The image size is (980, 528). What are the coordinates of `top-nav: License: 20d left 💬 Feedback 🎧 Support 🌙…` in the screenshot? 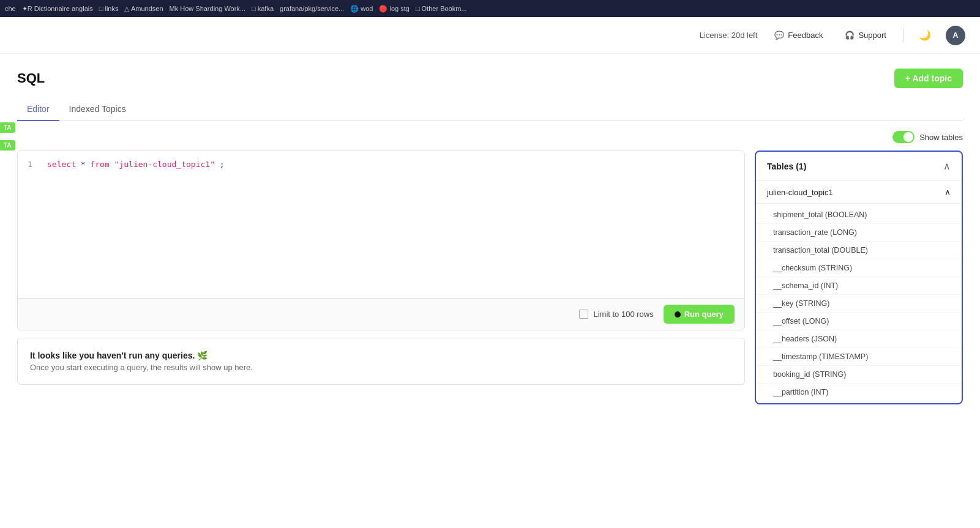 It's located at (490, 35).